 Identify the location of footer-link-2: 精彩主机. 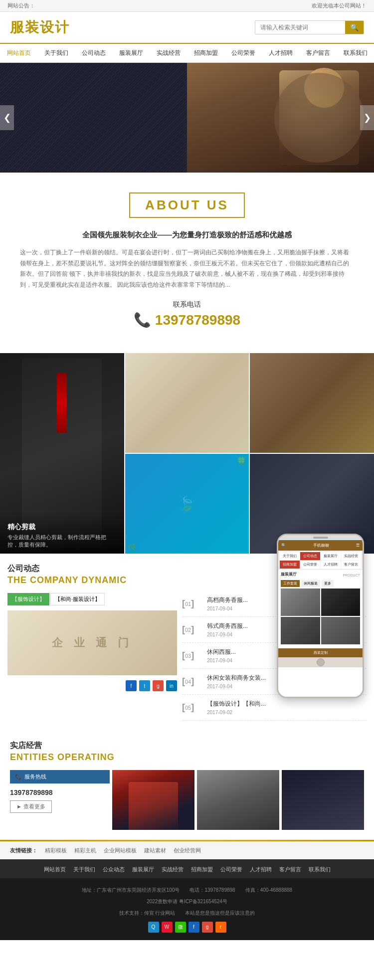
(85, 851).